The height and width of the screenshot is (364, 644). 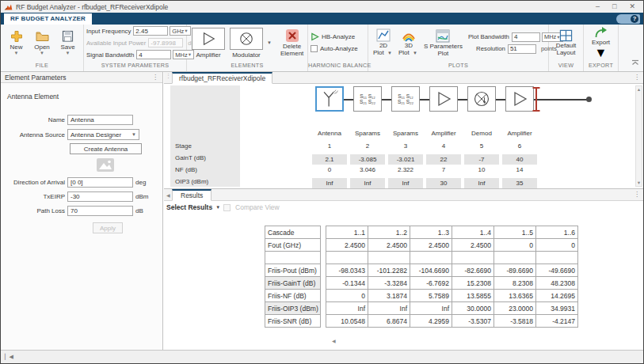 I want to click on panel-menu-icon: ⋮, so click(x=155, y=78).